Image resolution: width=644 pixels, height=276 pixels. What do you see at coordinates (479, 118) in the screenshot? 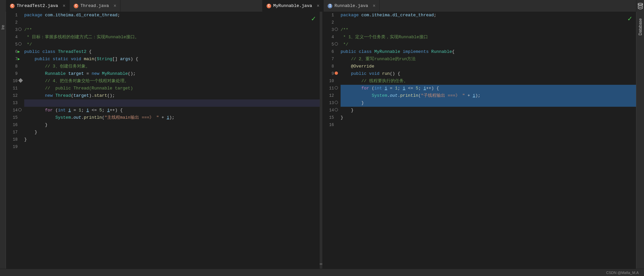
I see `table-row: 15 }` at bounding box center [479, 118].